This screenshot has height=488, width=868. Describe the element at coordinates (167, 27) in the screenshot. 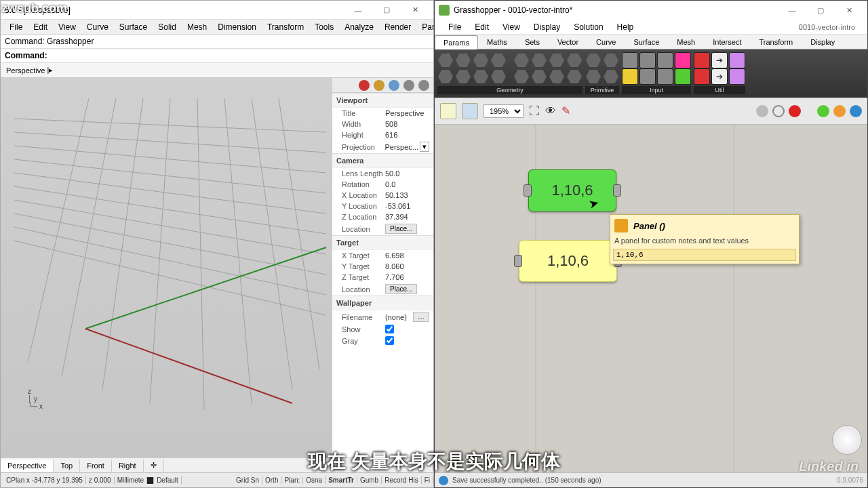

I see `menu-solid: Solid` at that location.